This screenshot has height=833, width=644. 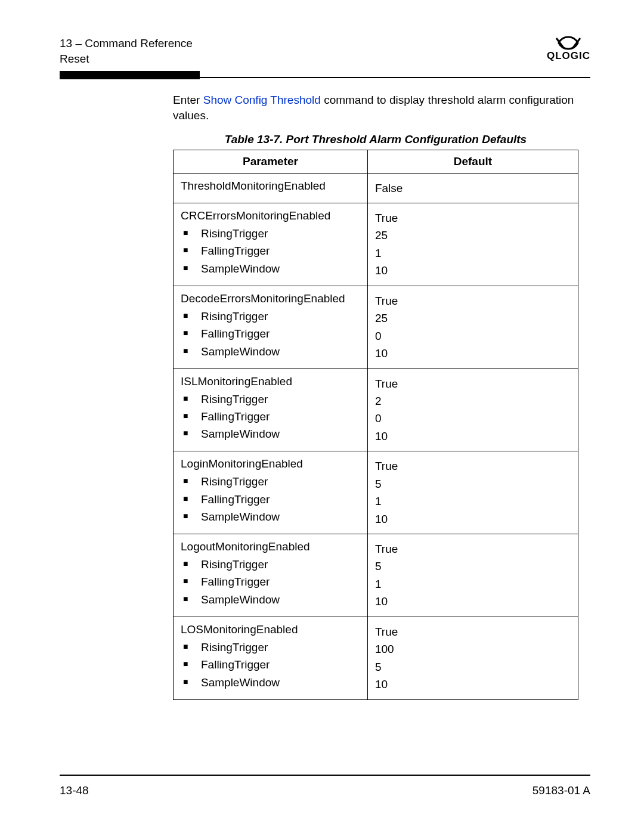 I want to click on default-cell: True5110, so click(x=472, y=576).